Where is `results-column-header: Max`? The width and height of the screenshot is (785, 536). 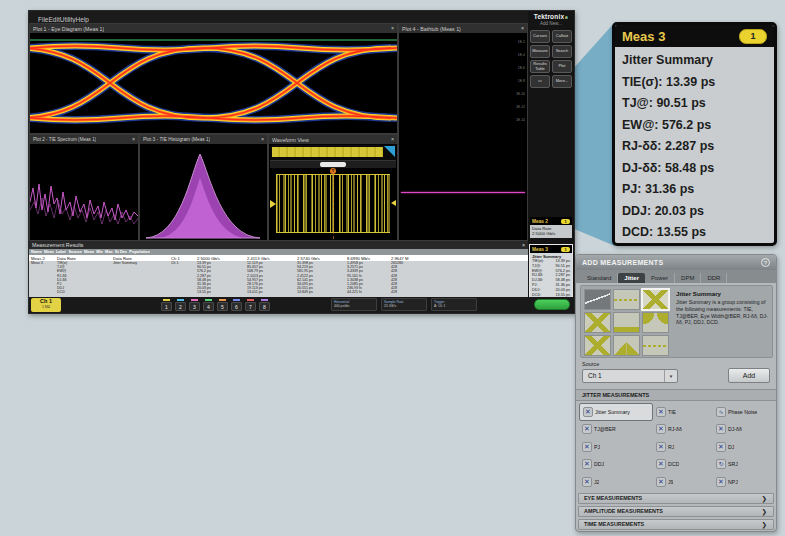
results-column-header: Max is located at coordinates (108, 252).